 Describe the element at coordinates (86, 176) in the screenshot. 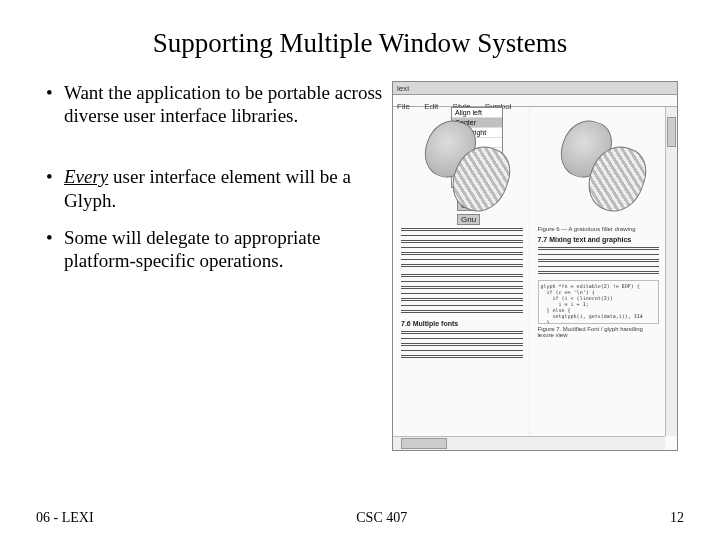

I see `emphasis: Every` at that location.